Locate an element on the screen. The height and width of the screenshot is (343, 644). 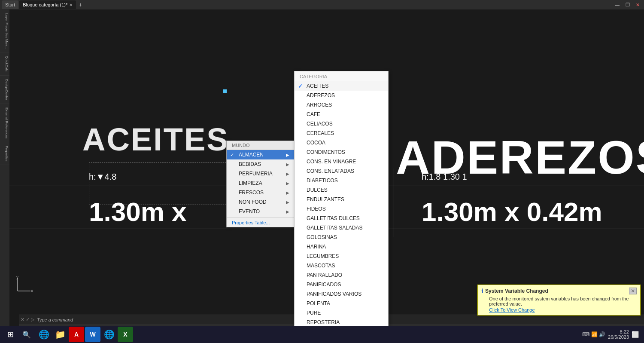
left-panel: Layer Properties Man... QuickCalc Design… is located at coordinates (5, 176).